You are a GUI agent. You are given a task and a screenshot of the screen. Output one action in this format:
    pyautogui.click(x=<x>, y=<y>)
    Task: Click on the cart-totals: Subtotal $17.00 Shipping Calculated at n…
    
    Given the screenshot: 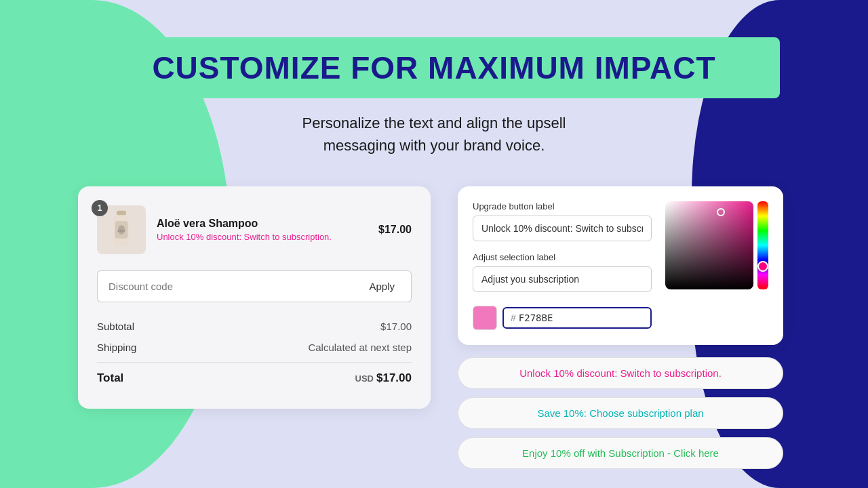 What is the action you would take?
    pyautogui.click(x=254, y=352)
    